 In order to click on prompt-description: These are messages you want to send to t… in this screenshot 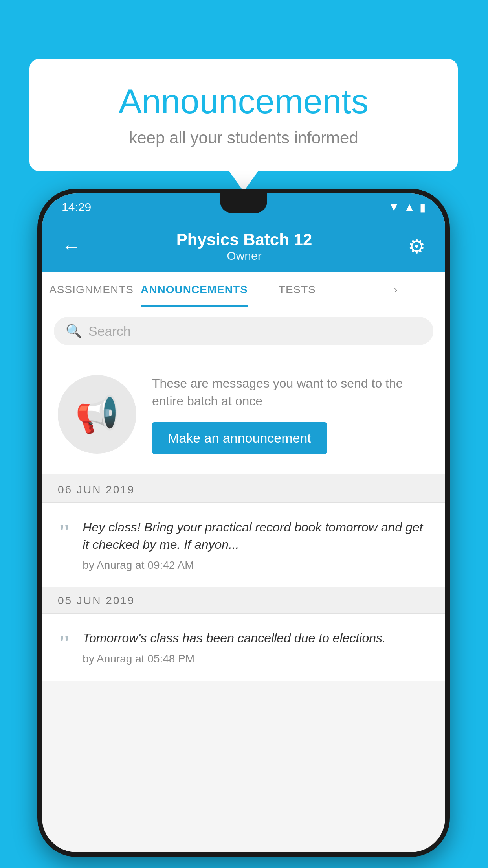, I will do `click(291, 392)`.